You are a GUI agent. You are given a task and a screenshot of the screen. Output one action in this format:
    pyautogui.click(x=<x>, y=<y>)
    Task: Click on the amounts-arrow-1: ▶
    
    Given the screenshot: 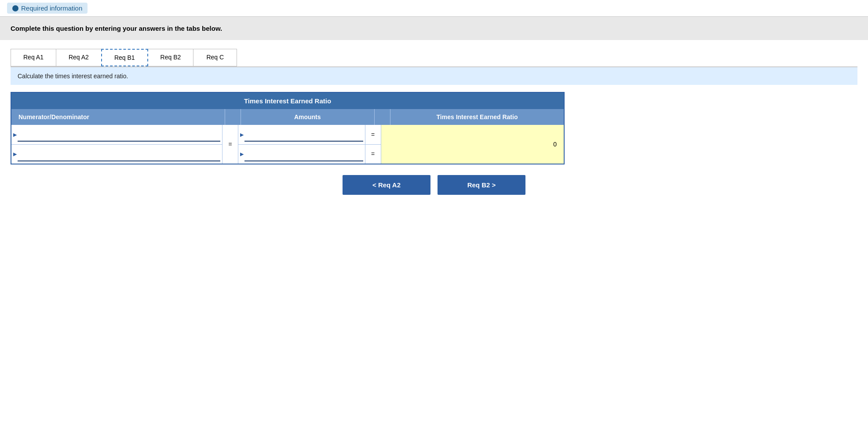 What is the action you would take?
    pyautogui.click(x=242, y=135)
    